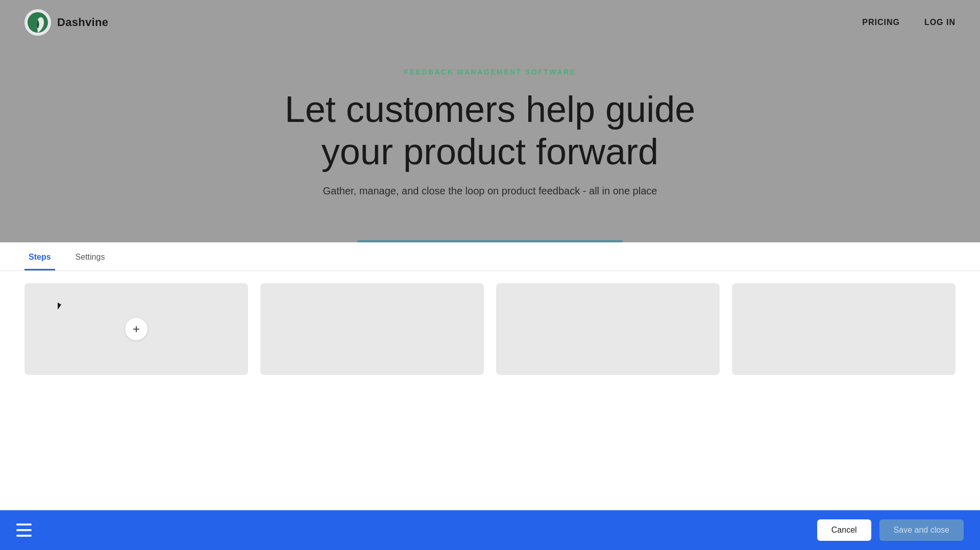 This screenshot has height=550, width=980. Describe the element at coordinates (40, 258) in the screenshot. I see `tab-steps: Steps` at that location.